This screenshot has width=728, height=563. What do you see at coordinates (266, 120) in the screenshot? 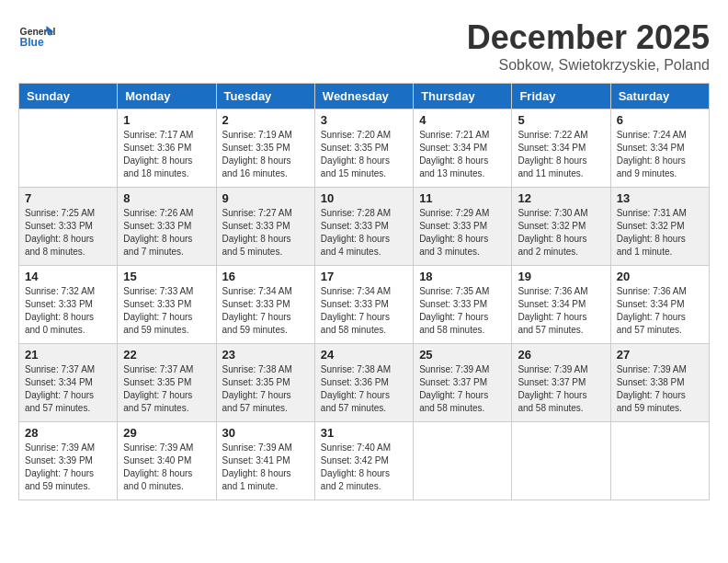
I see `day-number: 2` at bounding box center [266, 120].